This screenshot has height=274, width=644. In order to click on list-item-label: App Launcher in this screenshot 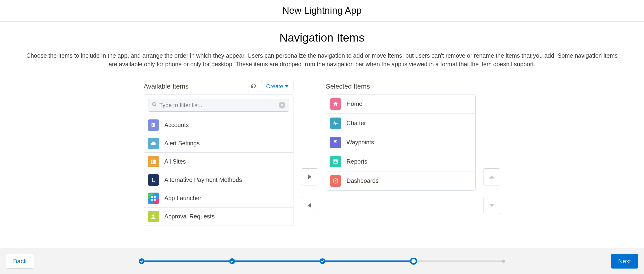, I will do `click(183, 198)`.